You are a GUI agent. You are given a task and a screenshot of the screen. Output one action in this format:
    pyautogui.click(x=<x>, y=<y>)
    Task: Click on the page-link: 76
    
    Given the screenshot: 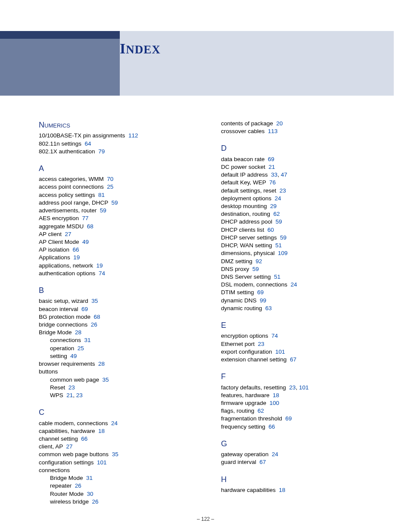 What is the action you would take?
    pyautogui.click(x=272, y=183)
    